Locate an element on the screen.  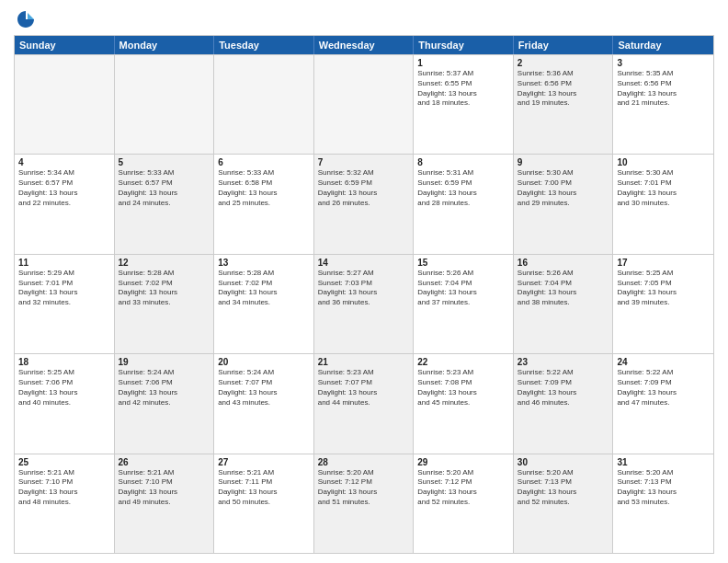
day-number: 26 is located at coordinates (165, 462).